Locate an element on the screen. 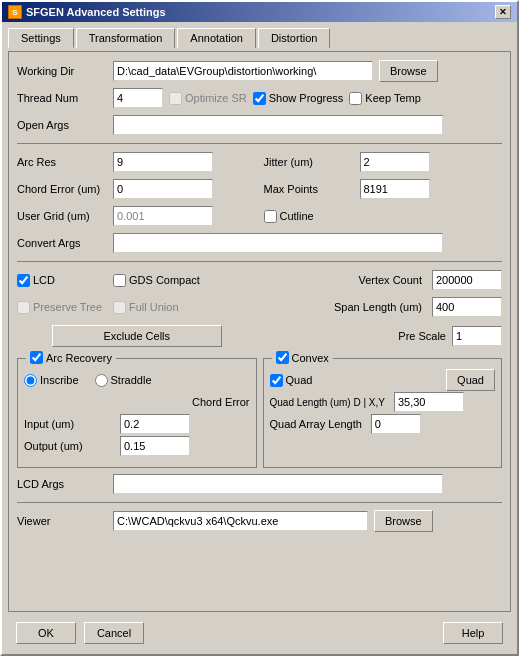  tab-annotation: Annotation is located at coordinates (216, 38).